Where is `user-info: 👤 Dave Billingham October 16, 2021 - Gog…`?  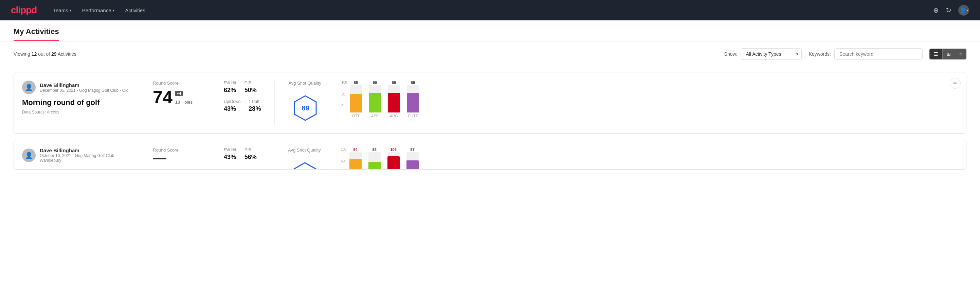
user-info: 👤 Dave Billingham October 16, 2021 - Gog… is located at coordinates (76, 155).